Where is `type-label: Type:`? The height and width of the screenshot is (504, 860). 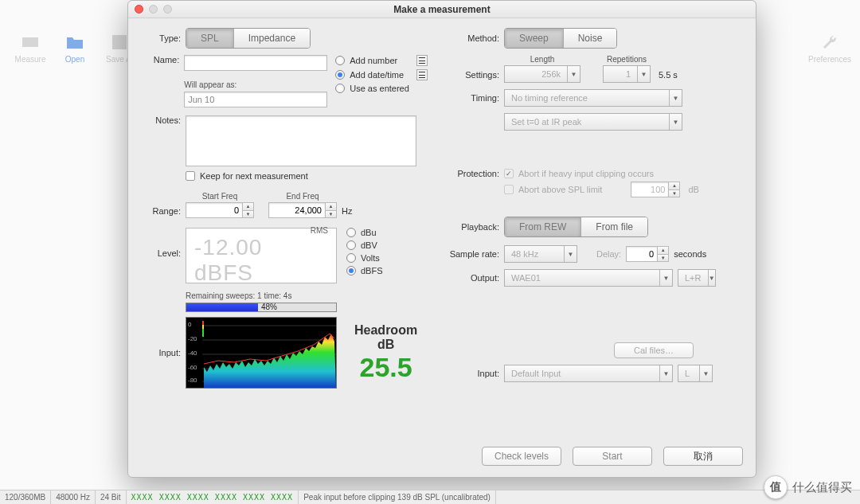
type-label: Type: is located at coordinates (163, 38).